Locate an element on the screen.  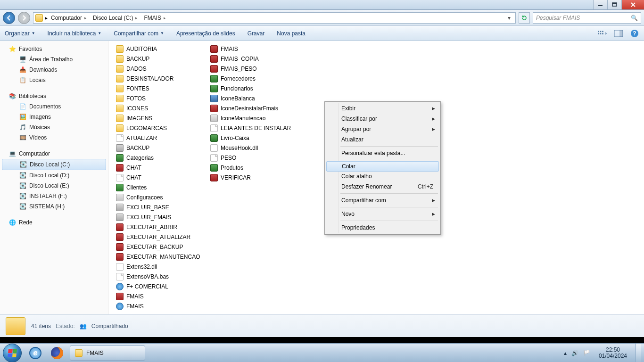
burn-button: Gravar is located at coordinates (256, 33).